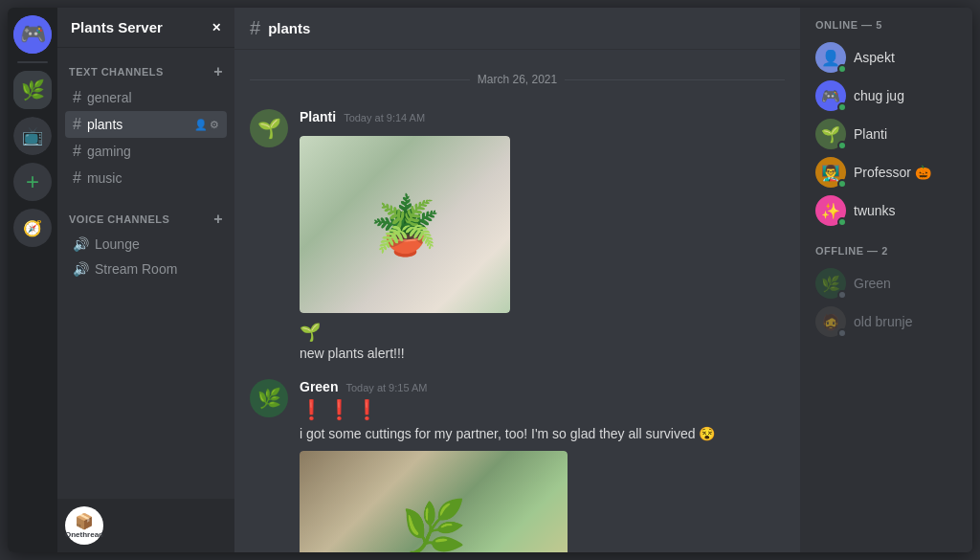 This screenshot has width=980, height=560. Describe the element at coordinates (145, 28) in the screenshot. I see `server-header: Plants Server ✕` at that location.